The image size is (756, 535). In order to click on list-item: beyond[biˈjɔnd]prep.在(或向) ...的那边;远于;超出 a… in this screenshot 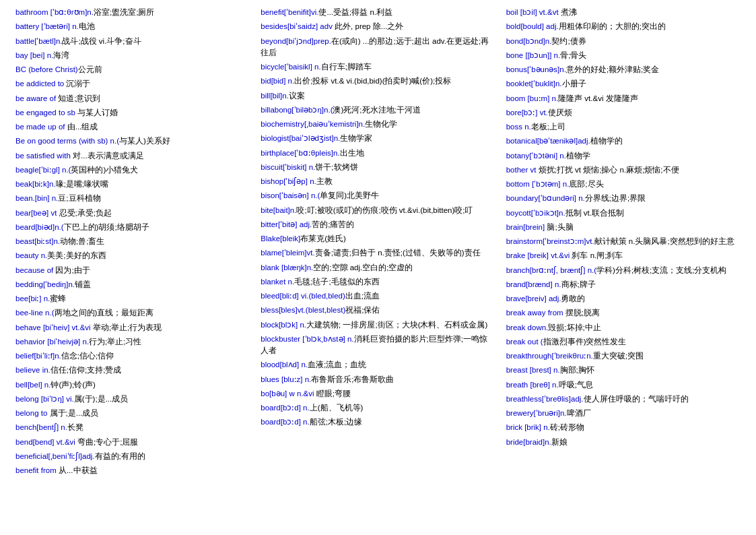, I will do `click(378, 47)`.